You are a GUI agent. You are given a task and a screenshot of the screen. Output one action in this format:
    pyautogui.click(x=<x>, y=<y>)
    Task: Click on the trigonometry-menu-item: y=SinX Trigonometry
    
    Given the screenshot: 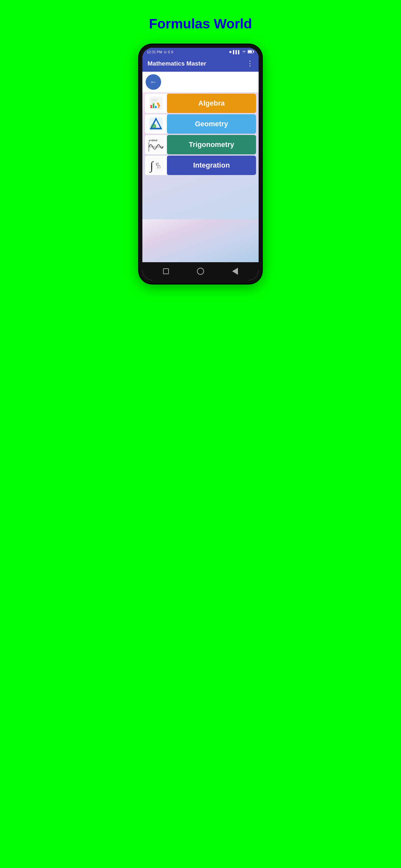 What is the action you would take?
    pyautogui.click(x=201, y=145)
    